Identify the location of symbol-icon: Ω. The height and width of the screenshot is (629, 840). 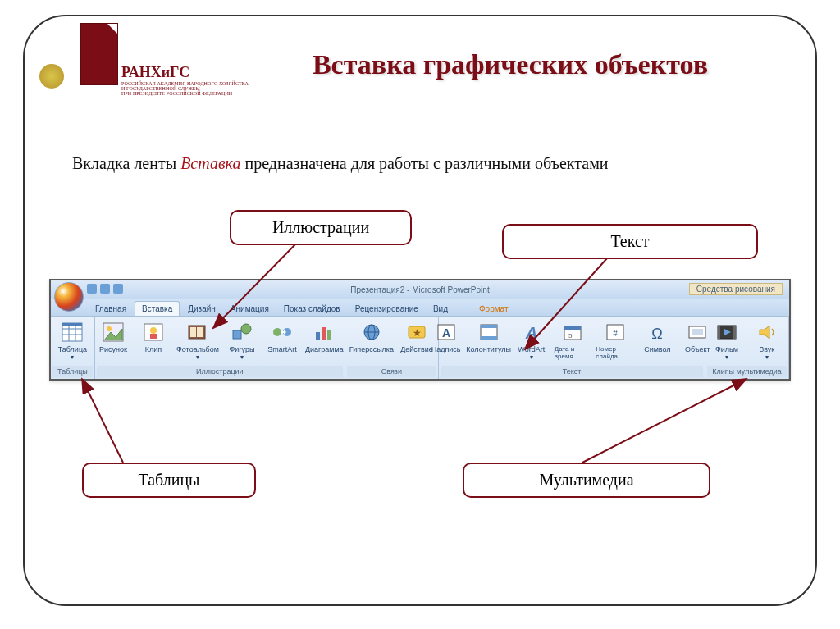
(657, 332).